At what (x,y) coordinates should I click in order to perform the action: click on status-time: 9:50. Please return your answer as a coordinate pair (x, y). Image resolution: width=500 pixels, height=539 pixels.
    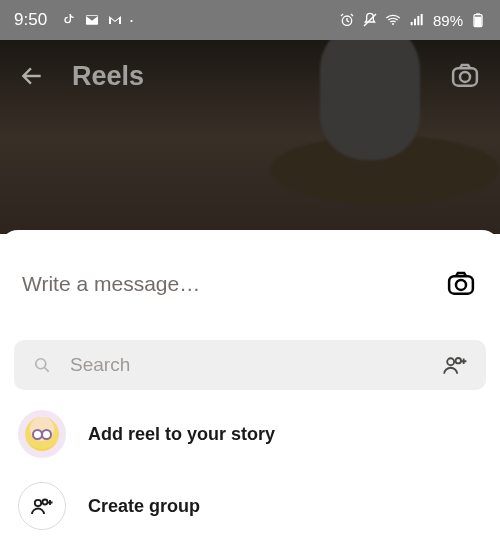
    Looking at the image, I should click on (30, 20).